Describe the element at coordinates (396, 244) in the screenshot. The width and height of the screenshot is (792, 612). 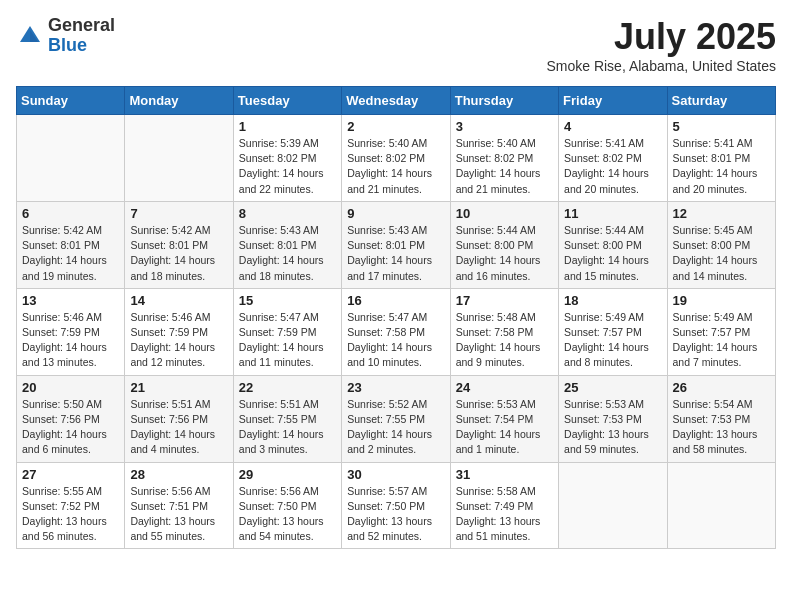
I see `calendar-week-row: 6Sunrise: 5:42 AM Sunset: 8:01 PM Daylig…` at that location.